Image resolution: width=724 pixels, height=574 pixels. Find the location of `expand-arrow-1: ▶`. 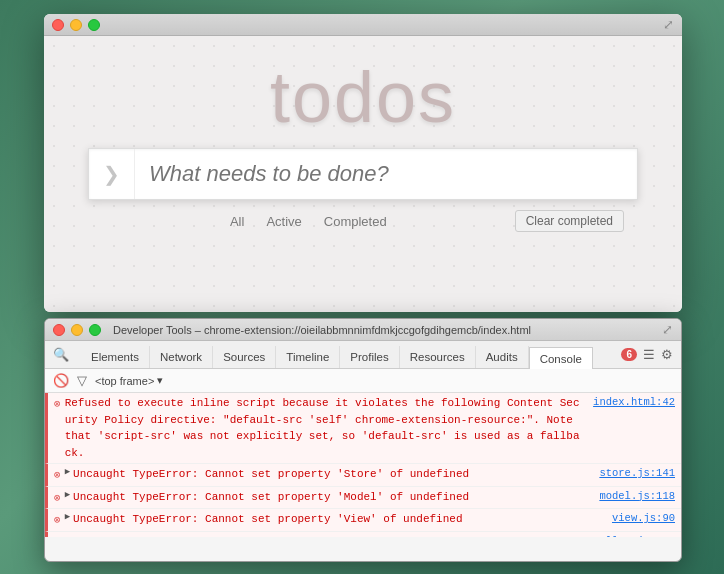

expand-arrow-1: ▶ is located at coordinates (68, 496).